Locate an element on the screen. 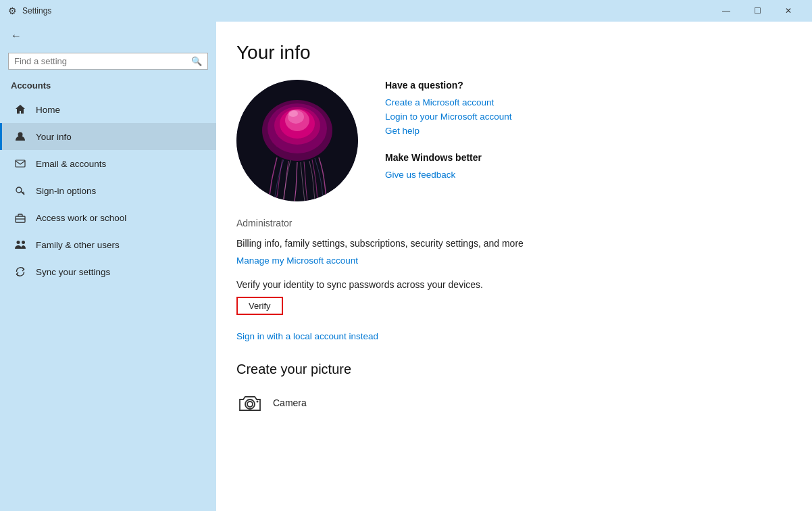 The height and width of the screenshot is (511, 812). get-help-link: Get help is located at coordinates (585, 131).